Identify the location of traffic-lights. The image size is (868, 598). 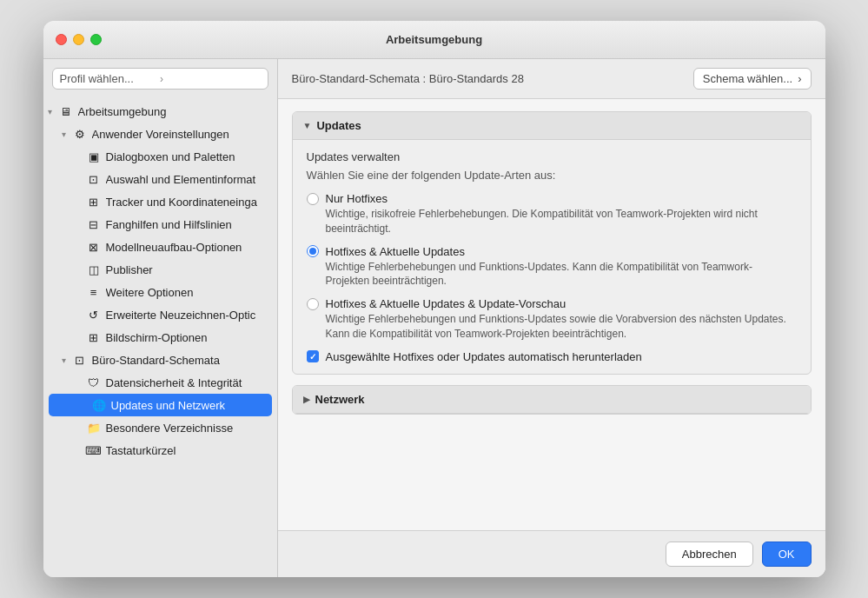
(78, 40).